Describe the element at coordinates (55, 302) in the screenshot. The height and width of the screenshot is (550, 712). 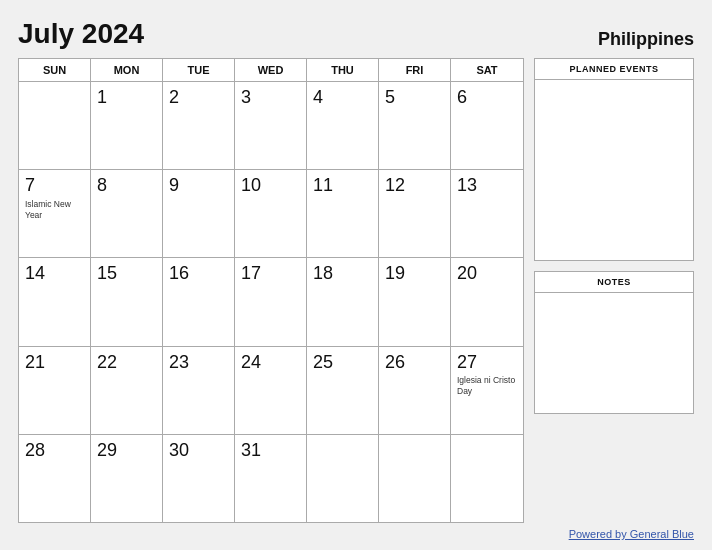
I see `calendar-cell: 14` at that location.